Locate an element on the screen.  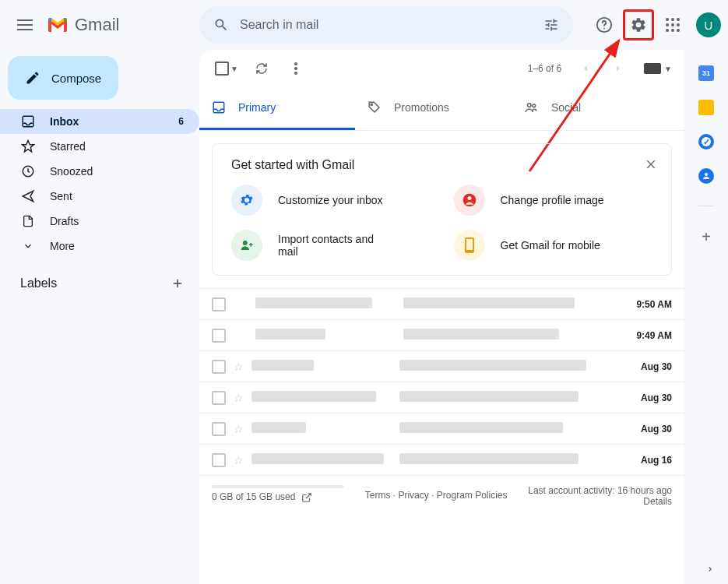
nav-drafts: Drafts is located at coordinates (100, 221).